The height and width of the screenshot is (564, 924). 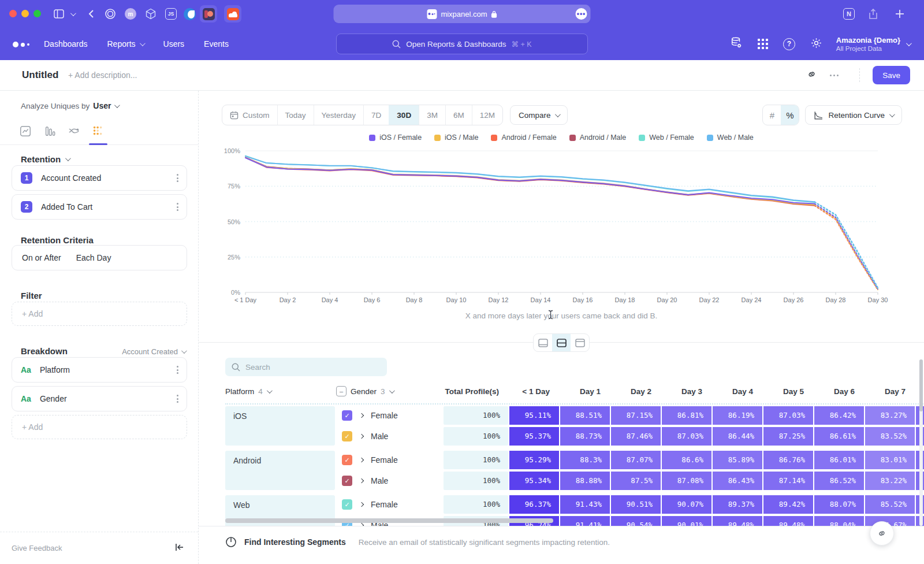 I want to click on filter-add-button: + Add, so click(x=99, y=314).